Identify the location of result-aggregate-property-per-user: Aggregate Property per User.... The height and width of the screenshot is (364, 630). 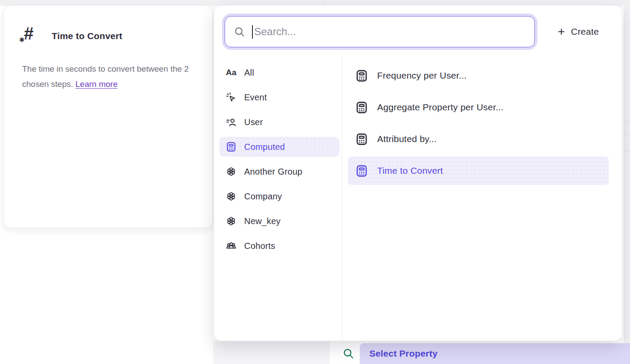
(478, 107).